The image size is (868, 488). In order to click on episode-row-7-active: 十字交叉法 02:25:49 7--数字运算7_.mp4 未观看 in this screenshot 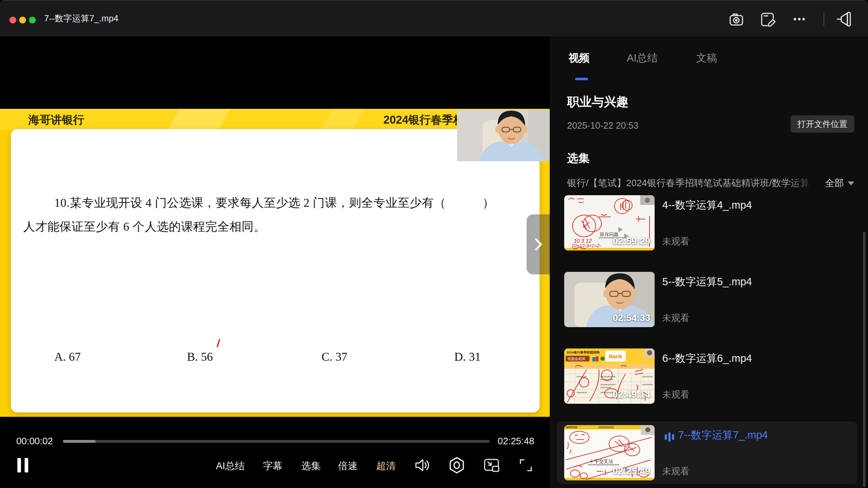, I will do `click(707, 453)`.